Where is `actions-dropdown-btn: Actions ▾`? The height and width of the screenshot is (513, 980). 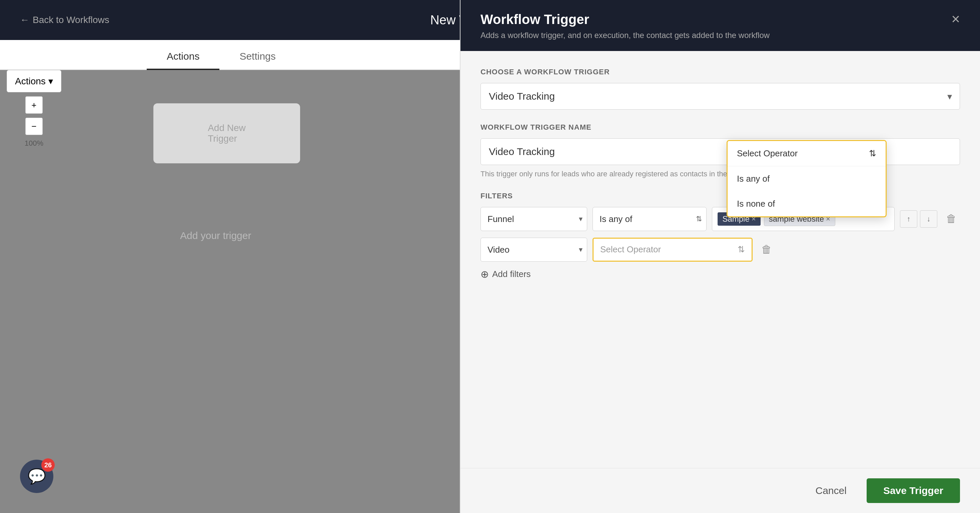 actions-dropdown-btn: Actions ▾ is located at coordinates (34, 81).